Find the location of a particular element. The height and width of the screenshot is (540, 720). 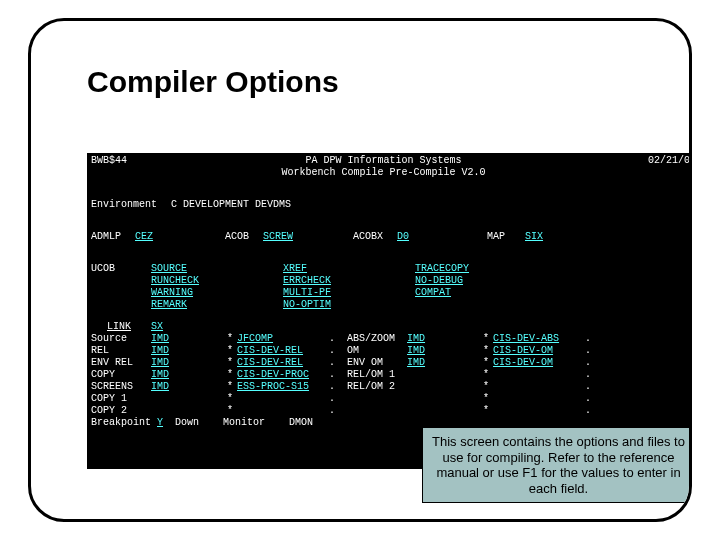

link-c4-field: CIS-DEV-ABS is located at coordinates (539, 339).